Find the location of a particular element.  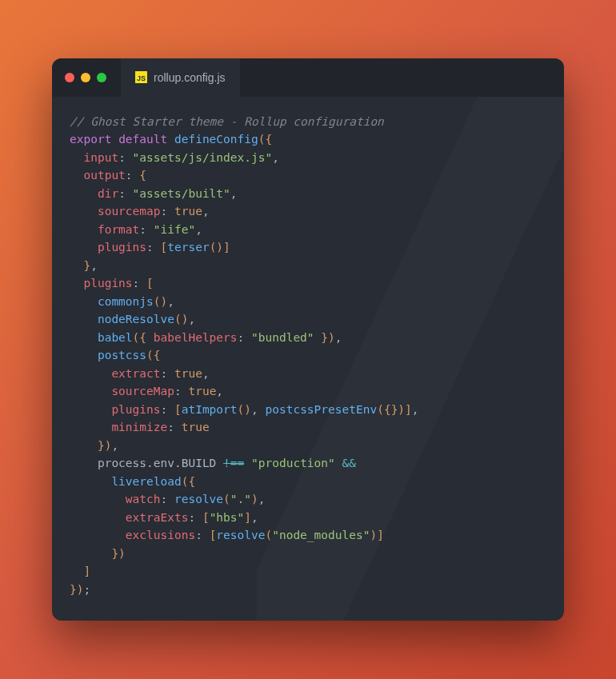

maximize-icon is located at coordinates (102, 78).